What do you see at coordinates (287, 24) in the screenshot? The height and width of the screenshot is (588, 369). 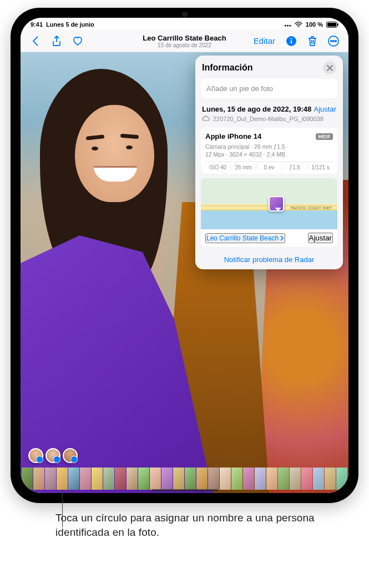 I see `multitask-icon` at bounding box center [287, 24].